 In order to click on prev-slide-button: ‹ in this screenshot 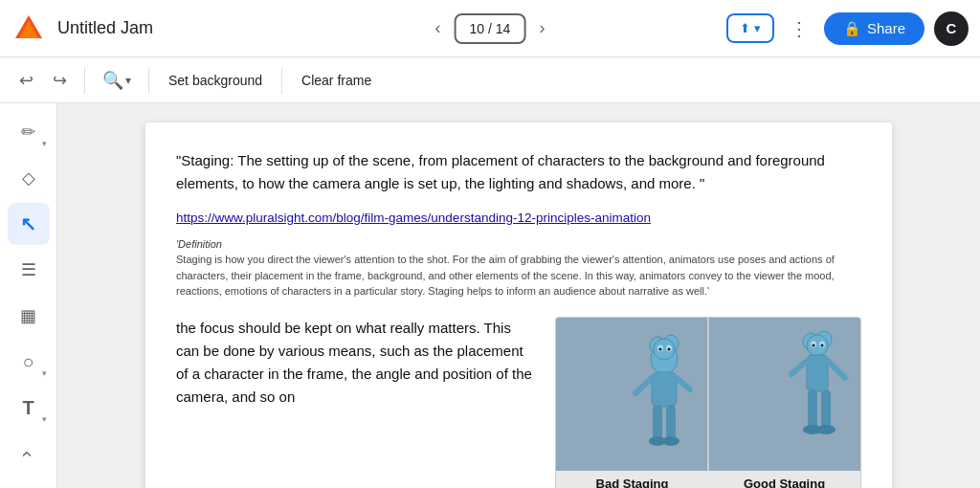, I will do `click(438, 29)`.